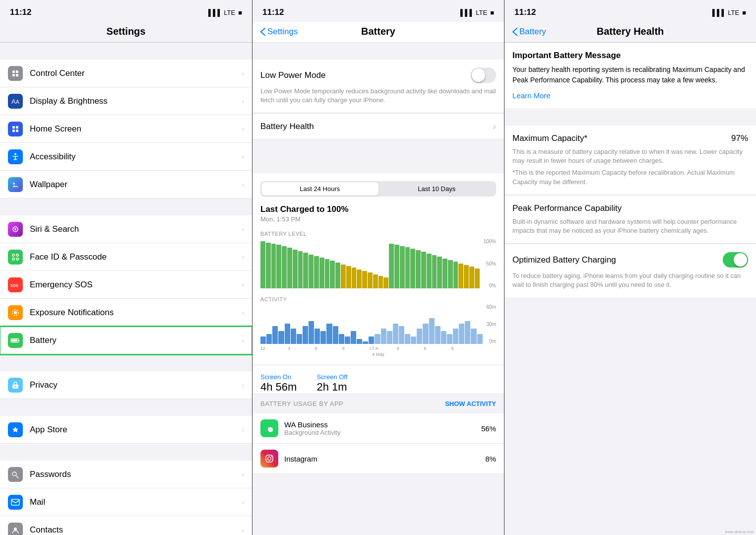 The height and width of the screenshot is (535, 756). Describe the element at coordinates (134, 430) in the screenshot. I see `app-store-content: App Store` at that location.